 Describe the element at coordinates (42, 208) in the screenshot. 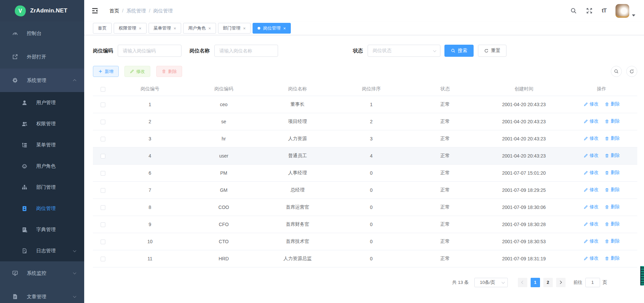

I see `sidebar-item-post-management: 岗位管理` at that location.